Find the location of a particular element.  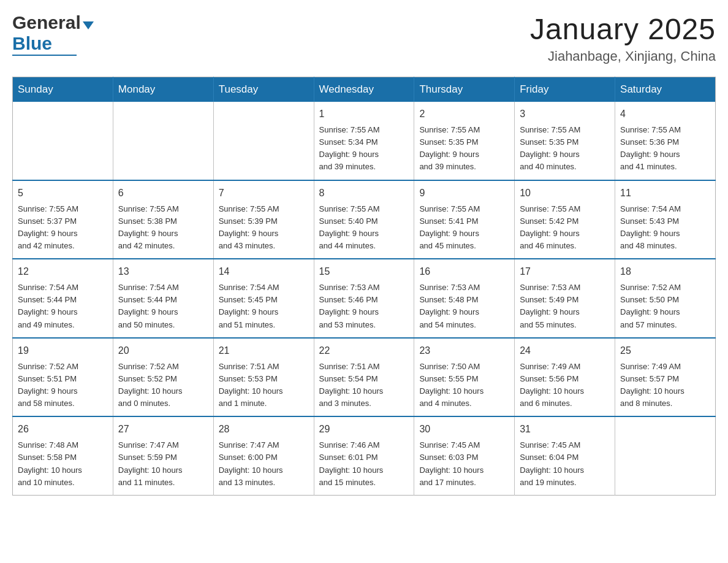

day-number: 6 is located at coordinates (163, 193).